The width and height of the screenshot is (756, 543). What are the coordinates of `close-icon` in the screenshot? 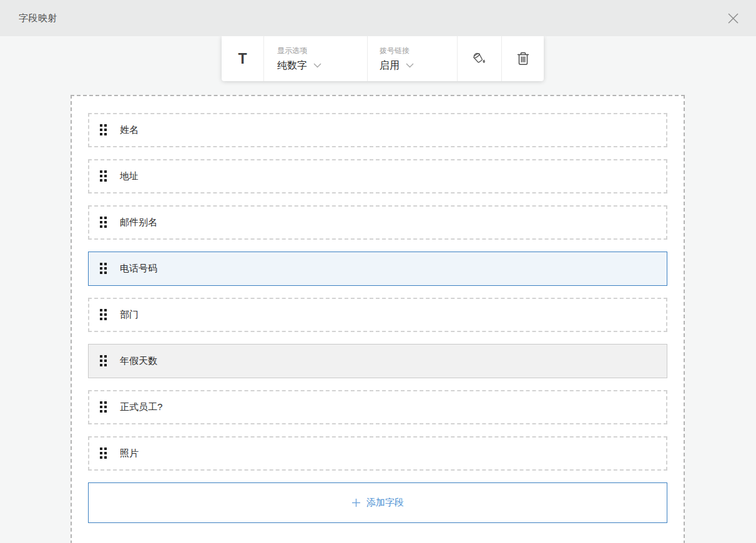 It's located at (733, 19).